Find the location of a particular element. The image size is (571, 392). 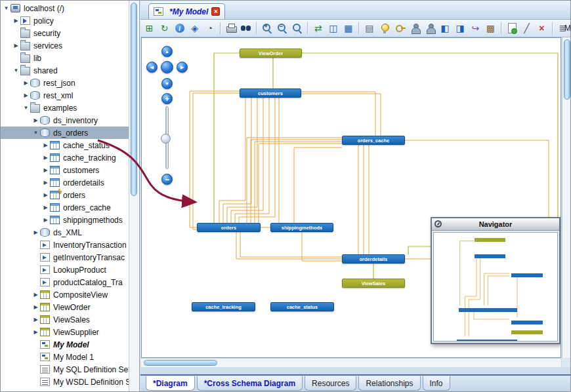

tree-item-my-model-1: My Model 1 is located at coordinates (65, 357).